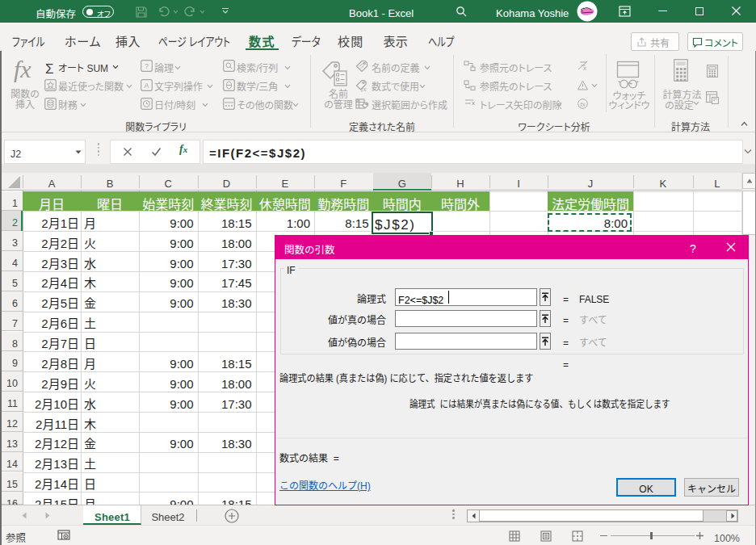  What do you see at coordinates (363, 88) in the screenshot?
I see `svg-text: fx` at bounding box center [363, 88].